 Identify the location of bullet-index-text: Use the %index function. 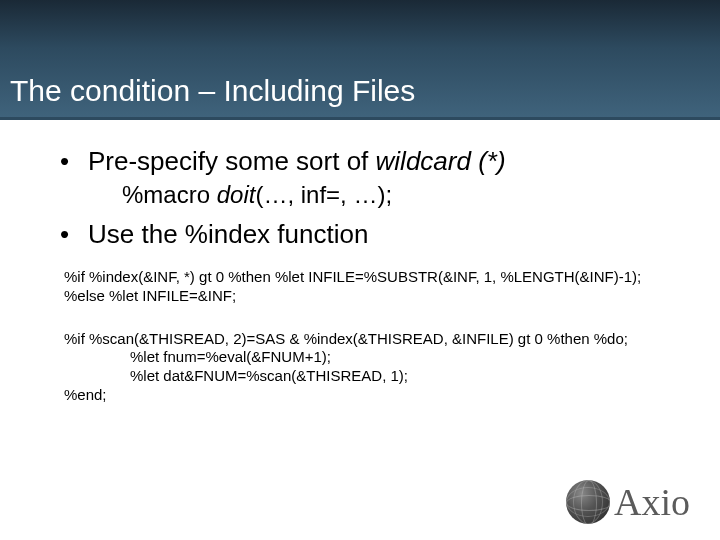
(228, 234).